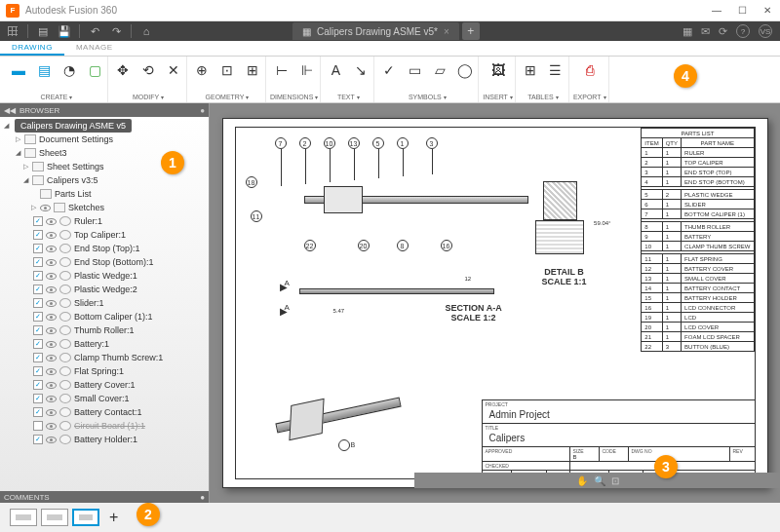 This screenshot has width=780, height=532. I want to click on tree-root-row: ◢Calipers Drawing ASME v5, so click(104, 126).